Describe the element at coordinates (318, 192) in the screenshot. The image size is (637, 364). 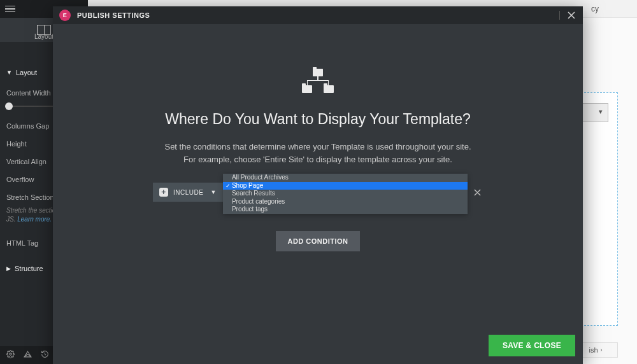
I see `condition-row: + INCLUDE ▼ All Product ArchivesShop Pag…` at that location.